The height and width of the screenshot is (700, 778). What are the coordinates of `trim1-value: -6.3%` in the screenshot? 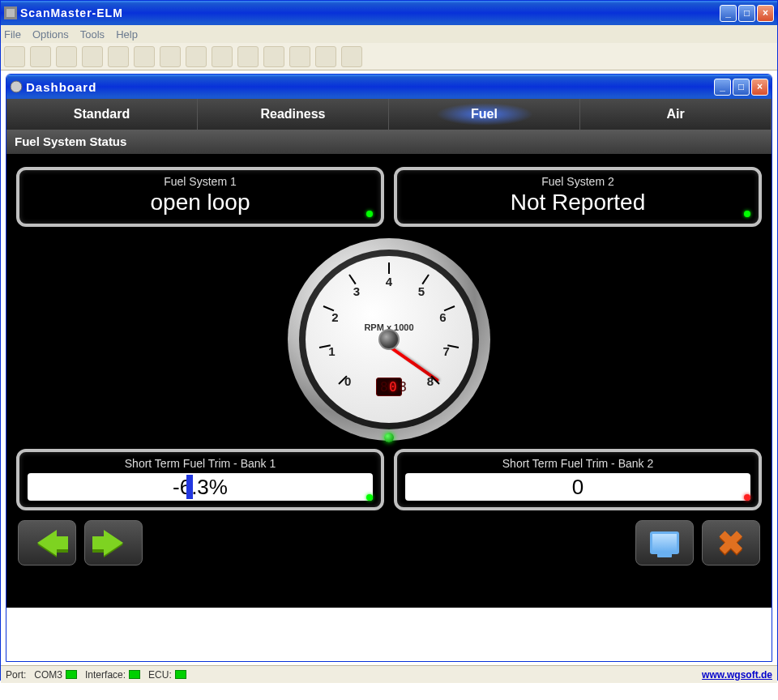 It's located at (200, 488).